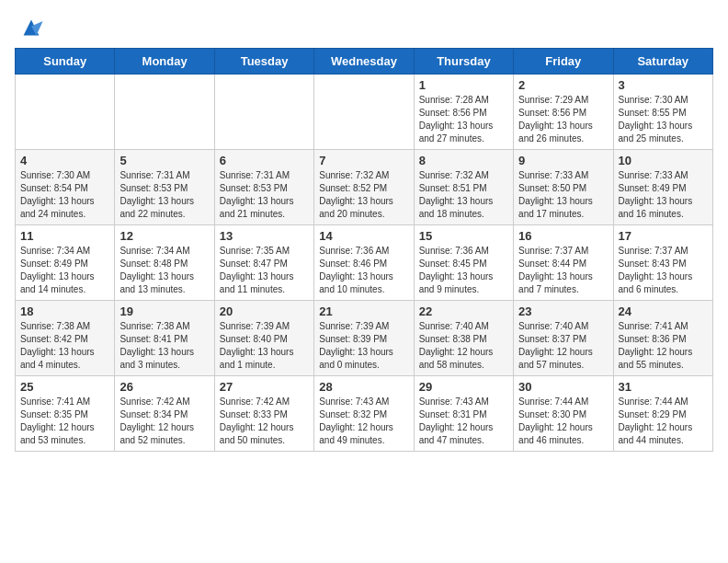  I want to click on day-info: Sunrise: 7:29 AM Sunset: 8:56 PM Dayligh…, so click(563, 120).